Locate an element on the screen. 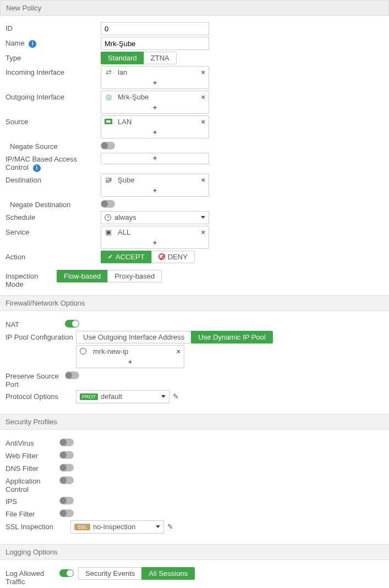 This screenshot has width=389, height=588. type-toggle: Standard ZTNA is located at coordinates (139, 58).